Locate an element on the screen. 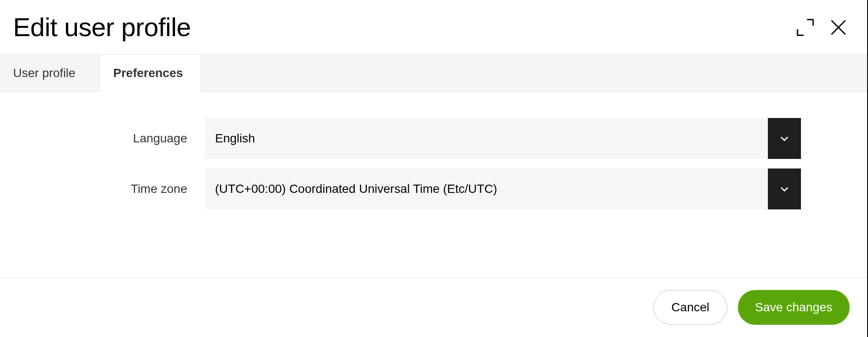  timezone-value: (UTC+00:00) Coordinated Universal Time (… is located at coordinates (486, 189).